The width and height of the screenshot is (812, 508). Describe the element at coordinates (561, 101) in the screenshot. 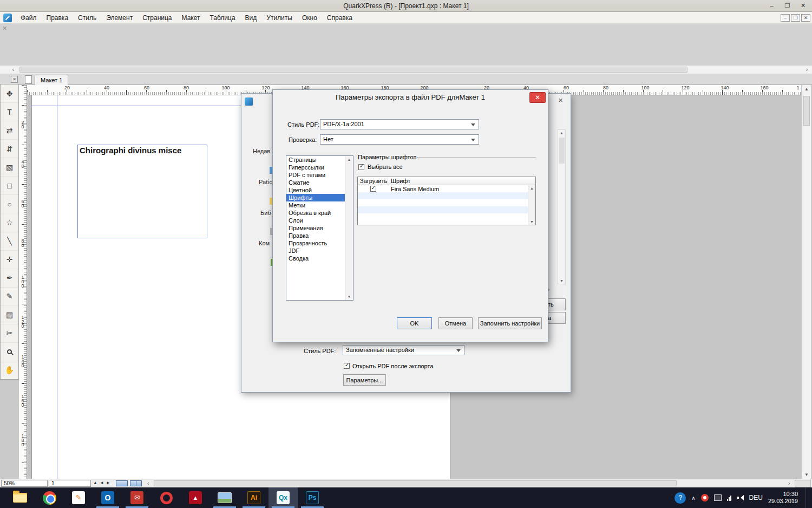

I see `save-dialog-close-button: ✕` at that location.